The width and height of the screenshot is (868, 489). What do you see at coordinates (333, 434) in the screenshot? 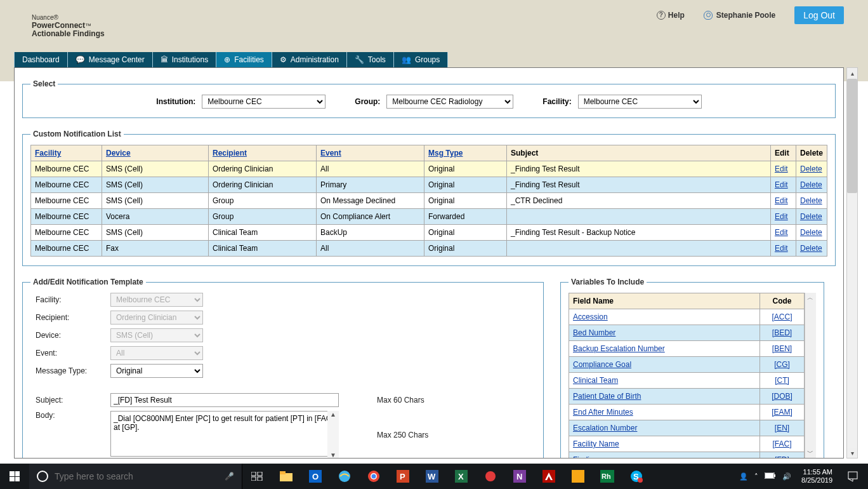
I see `body-scrollbar: ▲ ▼` at bounding box center [333, 434].